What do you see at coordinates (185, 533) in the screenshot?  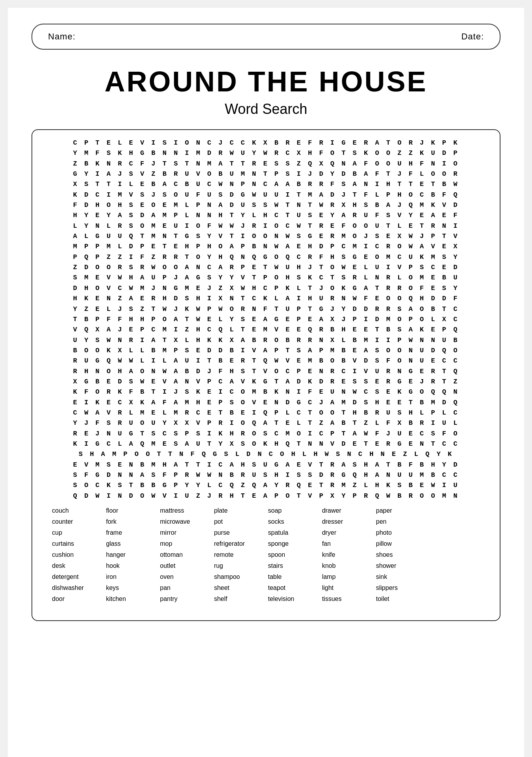 I see `word-item: mirror` at bounding box center [185, 533].